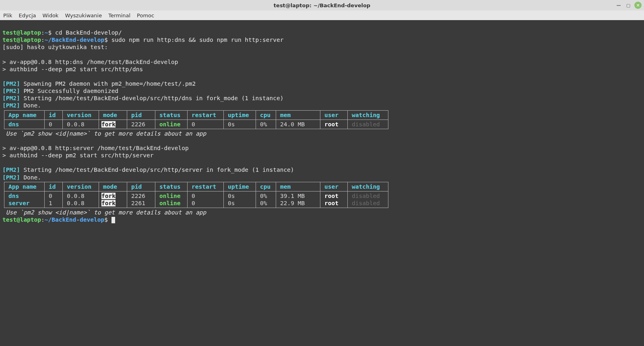 The image size is (644, 346). I want to click on menu-item-terminal: Terminal, so click(119, 15).